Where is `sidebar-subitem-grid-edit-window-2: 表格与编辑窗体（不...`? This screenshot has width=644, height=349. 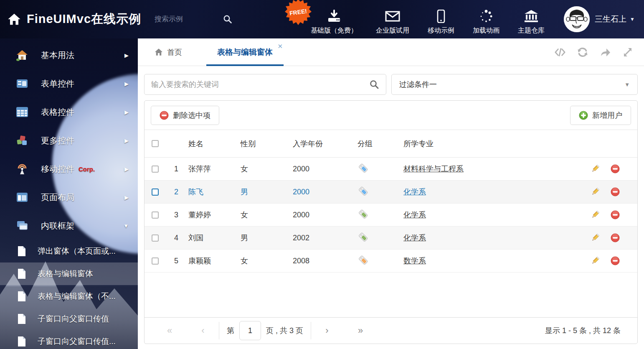
sidebar-subitem-grid-edit-window-2: 表格与编辑窗体（不... is located at coordinates (69, 296).